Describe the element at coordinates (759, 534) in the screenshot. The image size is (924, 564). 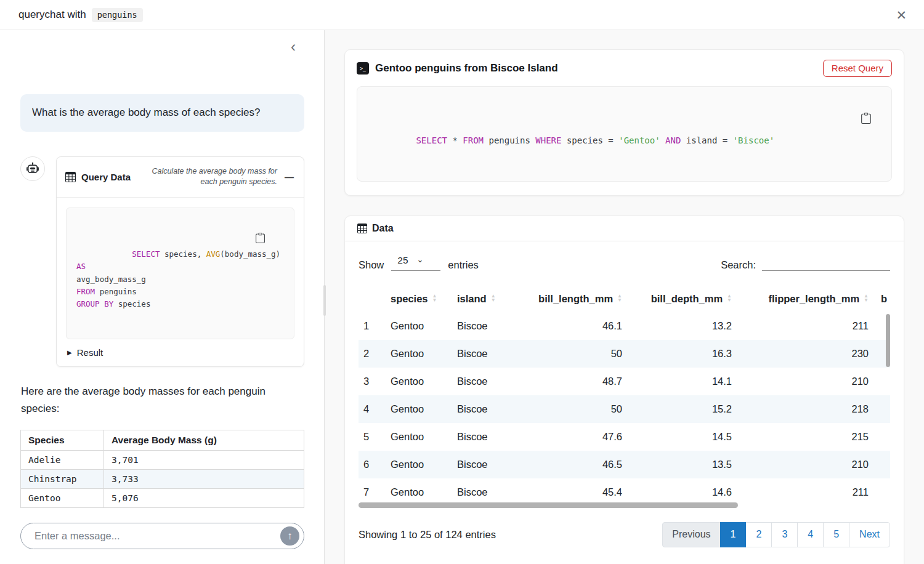
I see `pagination-page-2: 2` at that location.